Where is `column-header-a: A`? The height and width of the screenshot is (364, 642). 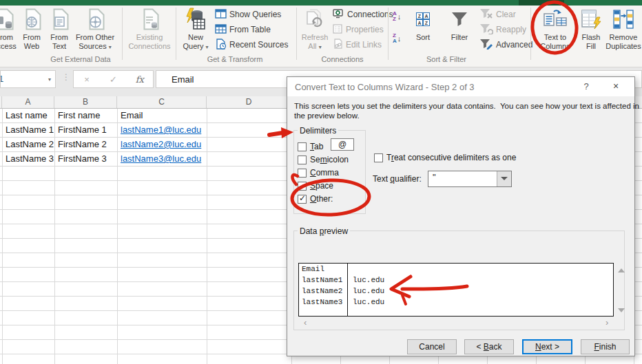
column-header-a: A is located at coordinates (28, 102).